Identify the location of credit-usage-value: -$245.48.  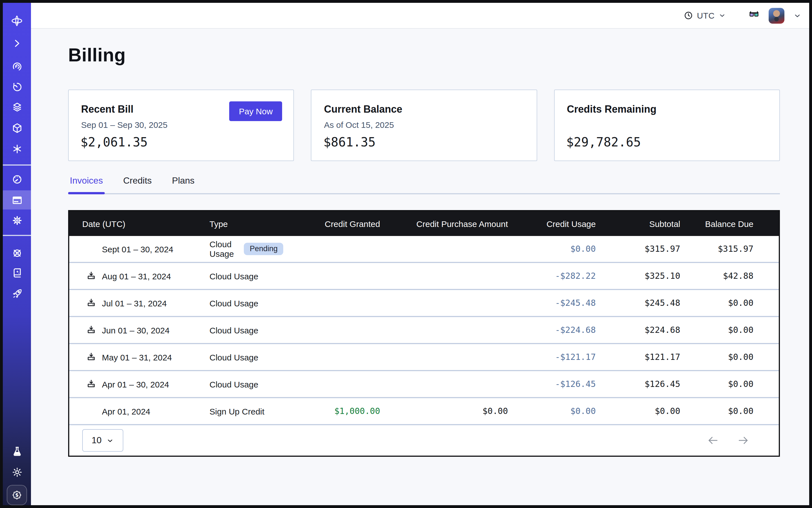
(552, 303).